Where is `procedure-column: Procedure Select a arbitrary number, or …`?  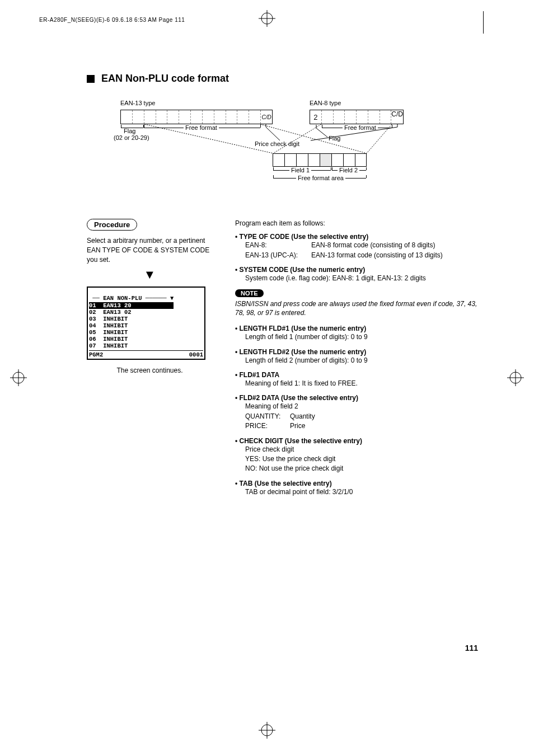 procedure-column: Procedure Select a arbitrary number, or … is located at coordinates (150, 360).